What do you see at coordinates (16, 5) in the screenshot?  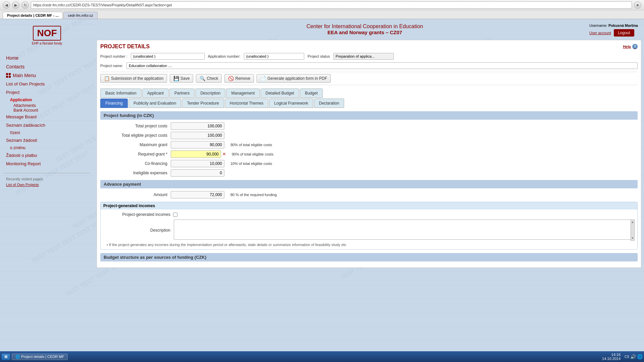 I see `forward-button: ▶` at bounding box center [16, 5].